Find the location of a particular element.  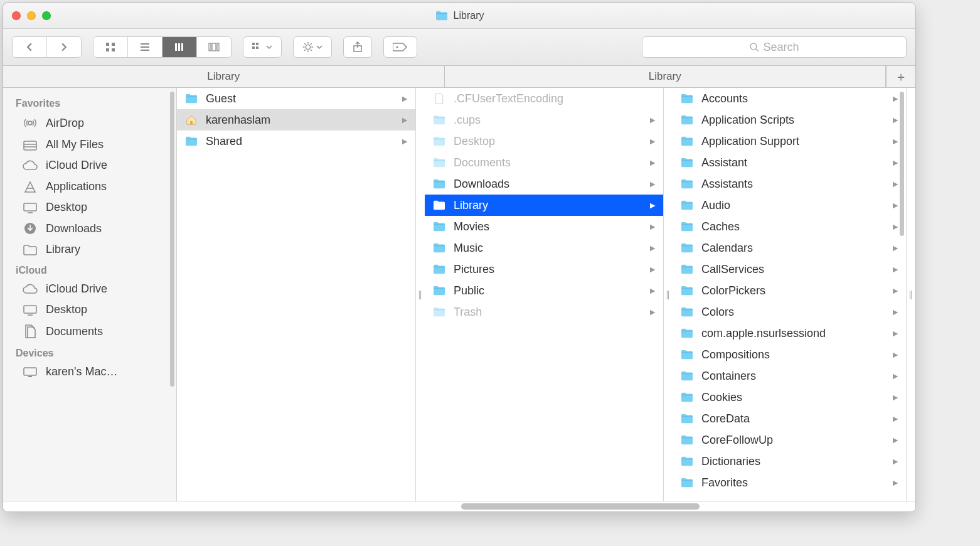

list-item: Favorites► is located at coordinates (789, 483).